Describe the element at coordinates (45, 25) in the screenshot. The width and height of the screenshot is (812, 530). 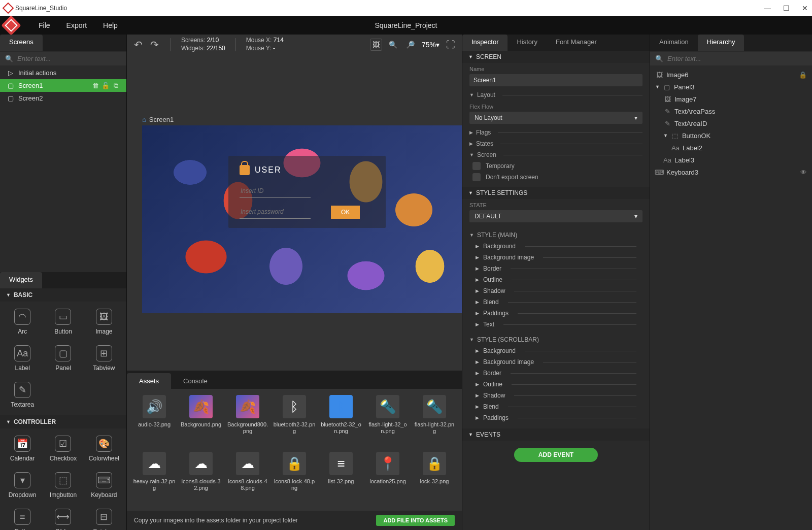
I see `menu-file: File` at that location.